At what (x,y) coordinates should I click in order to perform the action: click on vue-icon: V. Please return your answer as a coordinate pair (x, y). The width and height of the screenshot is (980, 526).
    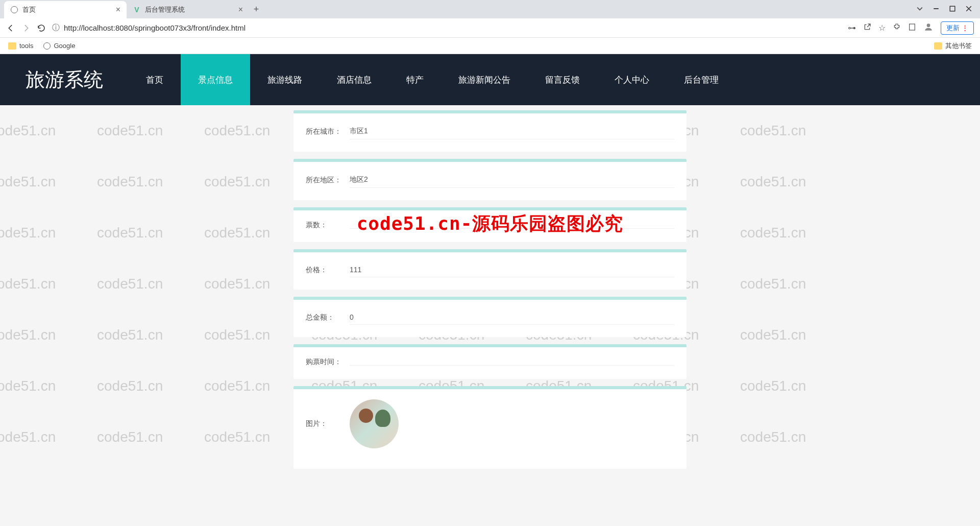
    Looking at the image, I should click on (137, 10).